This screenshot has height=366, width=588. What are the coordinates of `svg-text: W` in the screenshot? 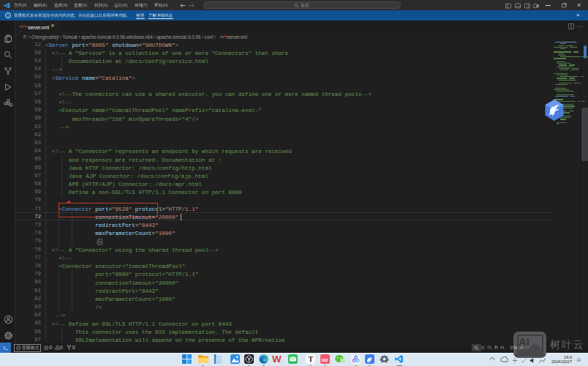 It's located at (276, 359).